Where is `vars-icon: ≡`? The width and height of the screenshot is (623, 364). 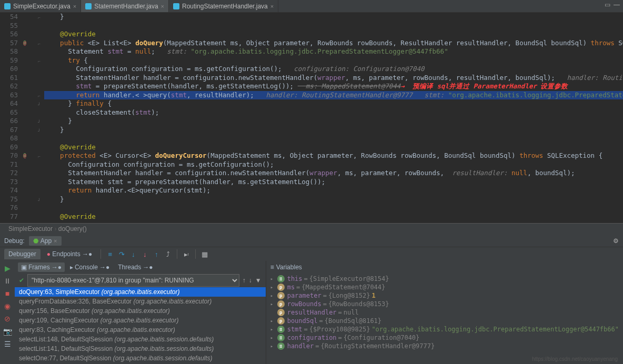 vars-icon: ≡ is located at coordinates (273, 267).